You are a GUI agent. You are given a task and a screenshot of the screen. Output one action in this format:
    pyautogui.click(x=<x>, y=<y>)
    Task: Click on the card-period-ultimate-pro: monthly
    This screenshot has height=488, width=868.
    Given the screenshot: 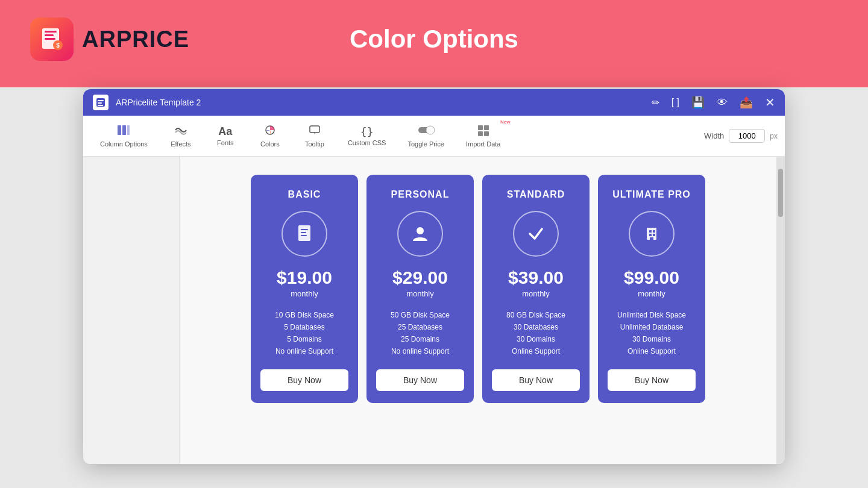 What is the action you would take?
    pyautogui.click(x=652, y=294)
    